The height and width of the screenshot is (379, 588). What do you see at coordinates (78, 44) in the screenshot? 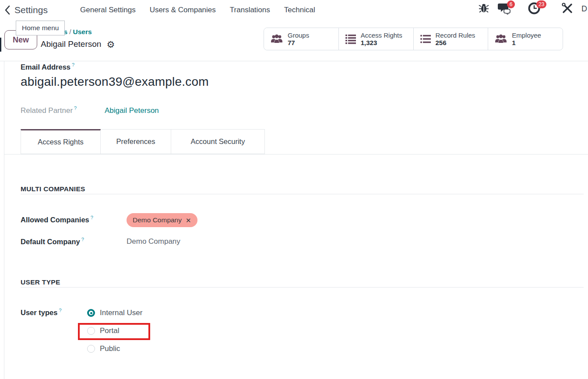
I see `breadcrumb-current: Abigail Peterson ⚙` at bounding box center [78, 44].